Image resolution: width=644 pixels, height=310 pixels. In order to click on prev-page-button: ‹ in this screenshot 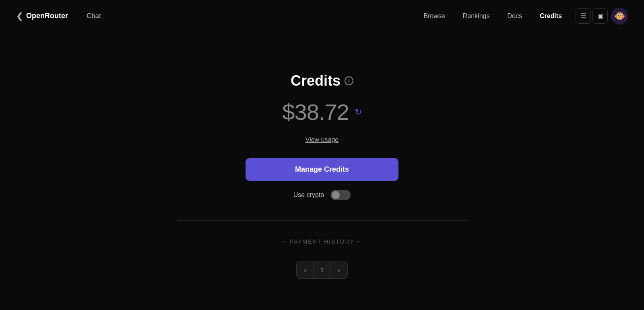, I will do `click(305, 270)`.